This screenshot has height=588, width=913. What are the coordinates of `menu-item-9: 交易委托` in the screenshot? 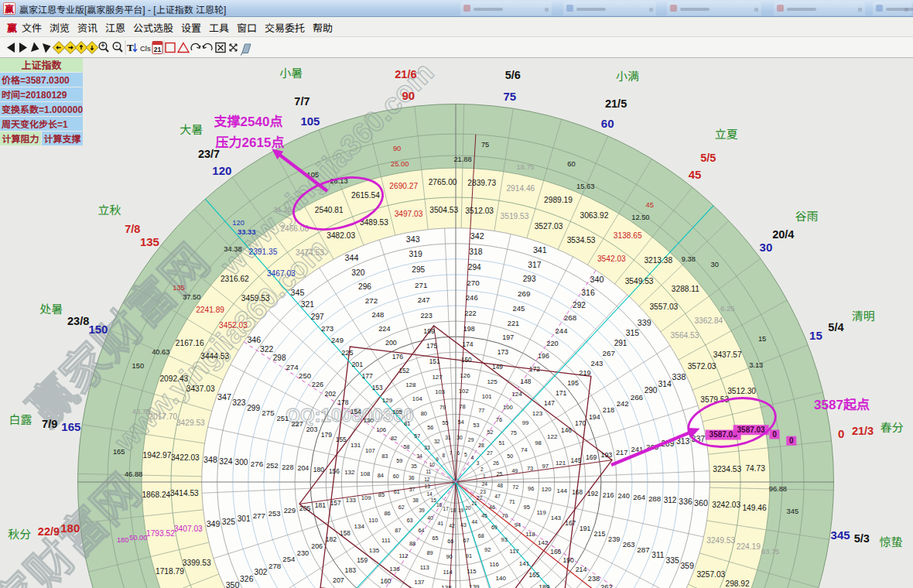 It's located at (285, 28).